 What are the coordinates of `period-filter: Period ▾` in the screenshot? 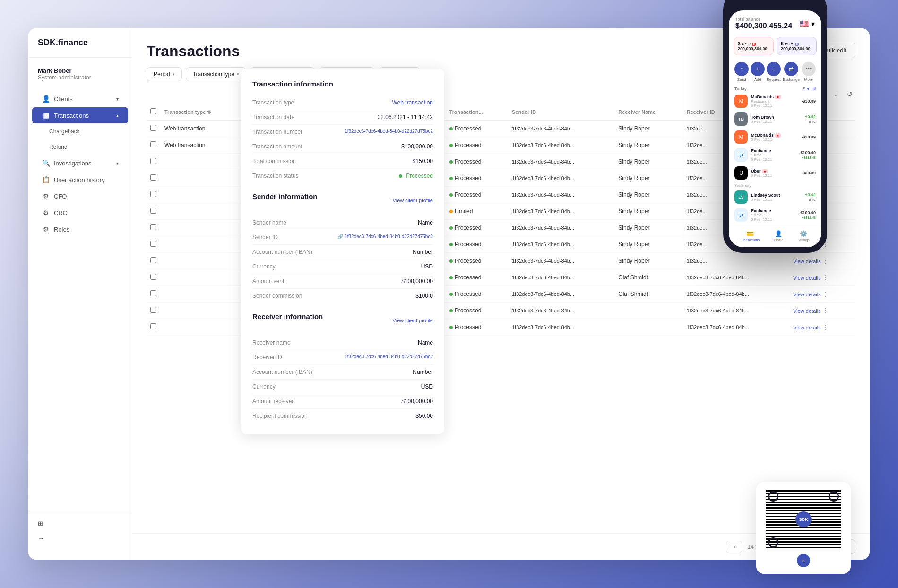 It's located at (164, 74).